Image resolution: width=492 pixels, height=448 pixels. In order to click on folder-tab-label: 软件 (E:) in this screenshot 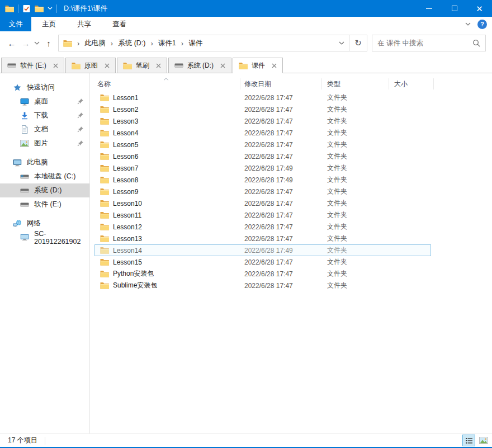, I will do `click(34, 66)`.